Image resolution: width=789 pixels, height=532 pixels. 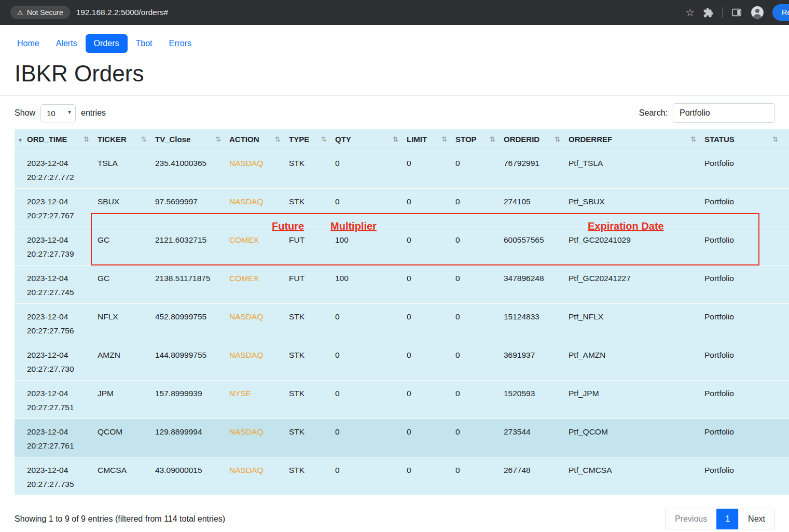 What do you see at coordinates (120, 519) in the screenshot?
I see `table-summary: Showing 1 to 9 of 9 entries (filtered fr…` at bounding box center [120, 519].